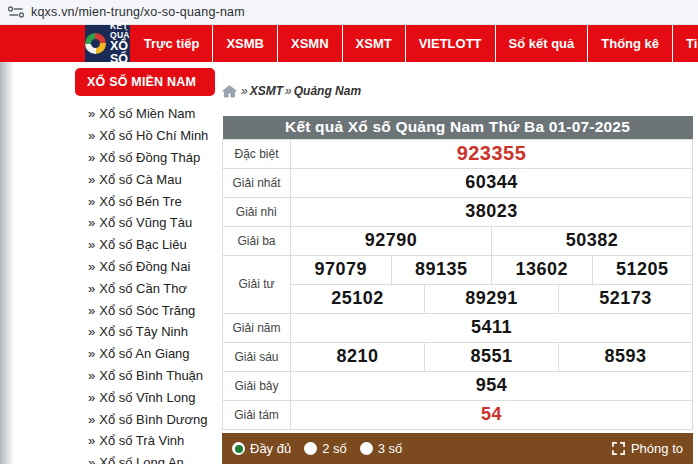 The height and width of the screenshot is (464, 698). I want to click on sidebar-item-xo-so-vung-tau: »Xổ số Vũng Tàu, so click(145, 223).